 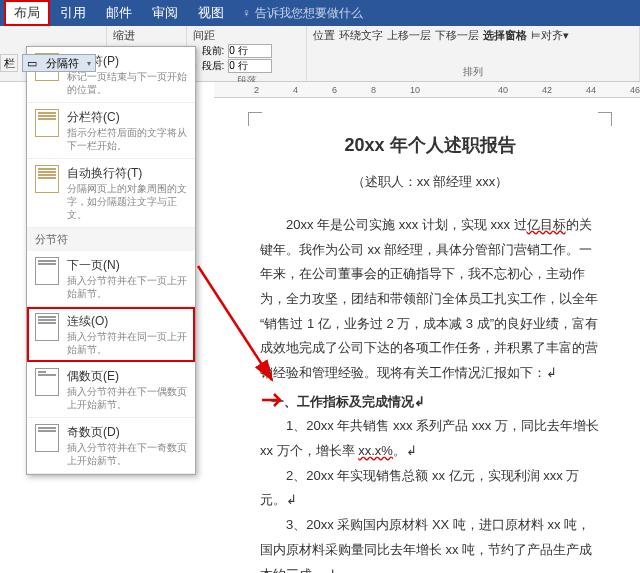 I want to click on selection-pane-button: 选择窗格, so click(x=505, y=36).